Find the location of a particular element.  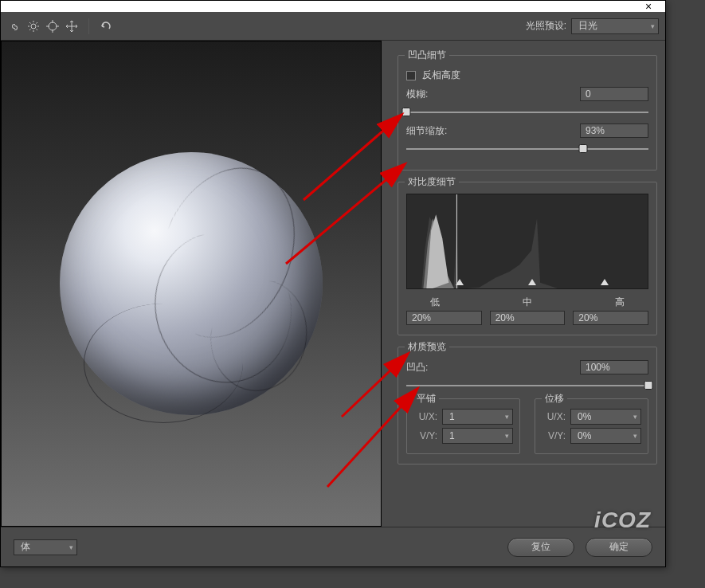

undo-icon is located at coordinates (106, 26).